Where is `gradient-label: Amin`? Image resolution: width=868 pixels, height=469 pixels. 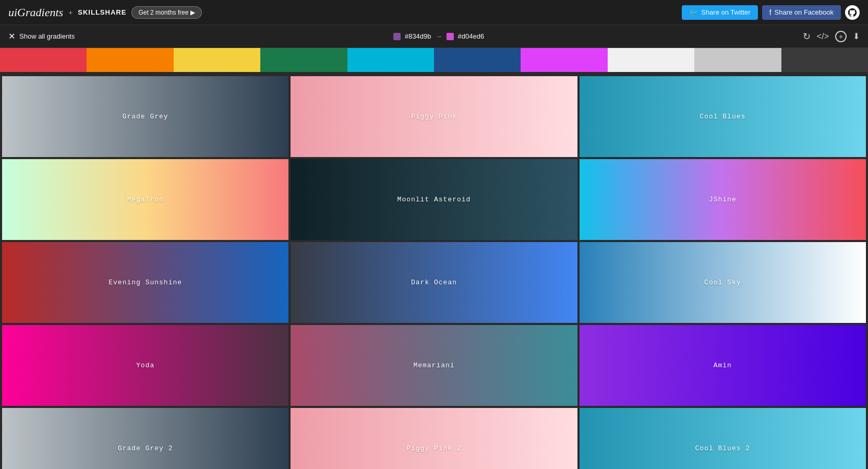
gradient-label: Amin is located at coordinates (723, 365).